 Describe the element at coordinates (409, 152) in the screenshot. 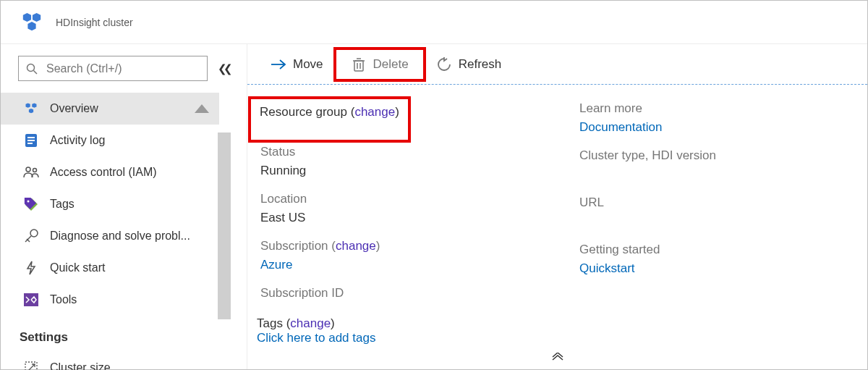

I see `status-label: Status` at that location.